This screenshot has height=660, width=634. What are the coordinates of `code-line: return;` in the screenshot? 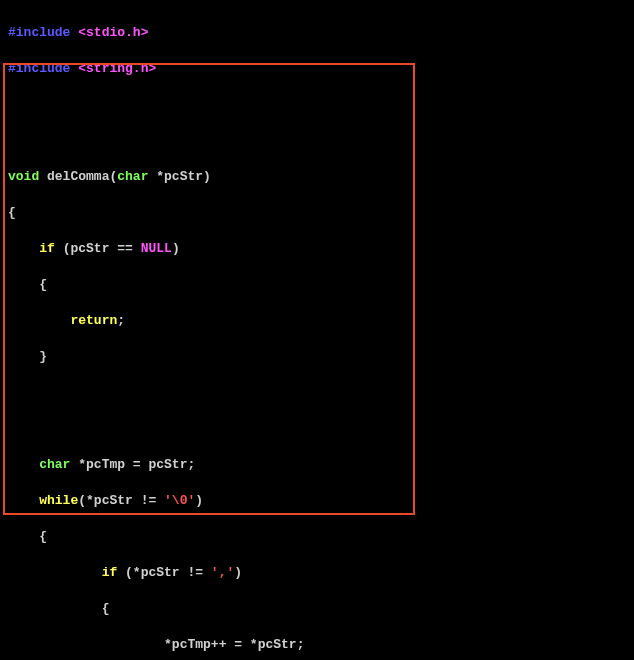 It's located at (317, 321).